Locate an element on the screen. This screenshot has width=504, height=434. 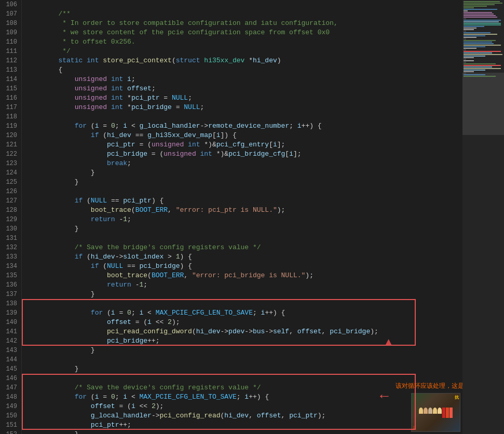
minimap-code is located at coordinates (483, 39).